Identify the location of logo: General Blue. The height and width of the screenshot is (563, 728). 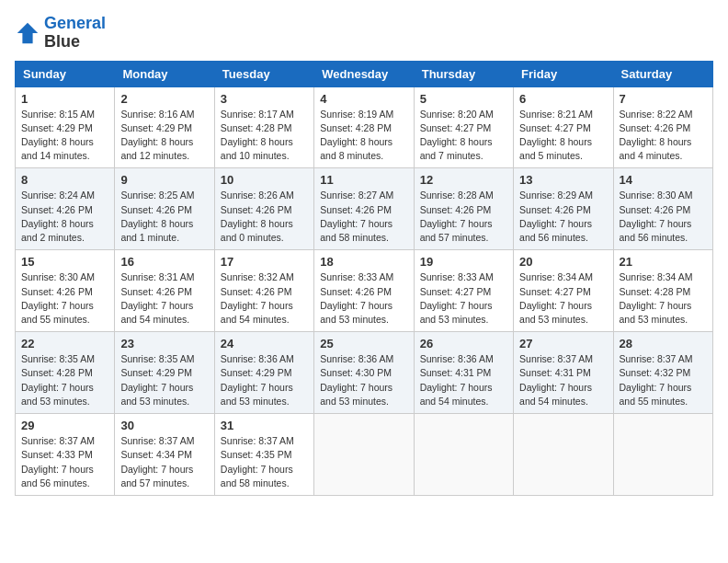
(61, 33).